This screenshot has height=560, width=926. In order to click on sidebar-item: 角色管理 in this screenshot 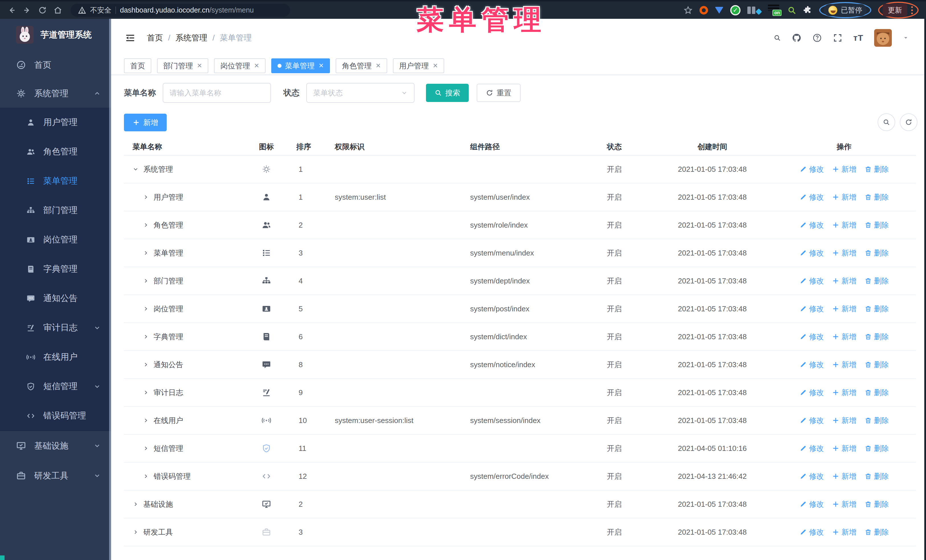, I will do `click(56, 152)`.